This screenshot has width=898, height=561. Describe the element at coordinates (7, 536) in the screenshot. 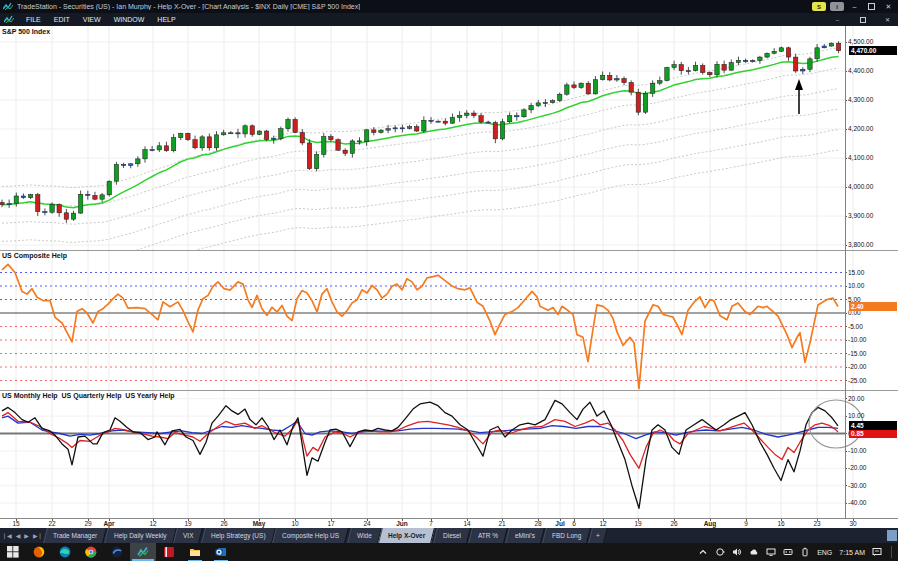

I see `tab-scroll-first-button: ❘◀` at that location.